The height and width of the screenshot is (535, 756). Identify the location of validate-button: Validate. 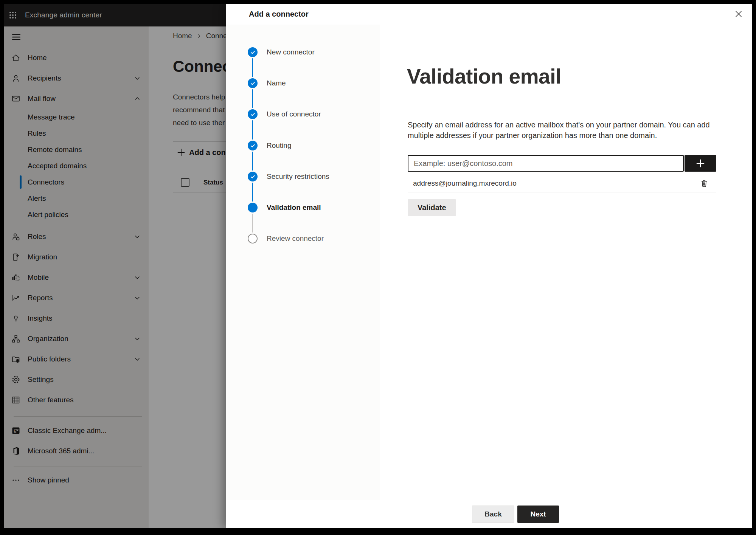
(432, 208).